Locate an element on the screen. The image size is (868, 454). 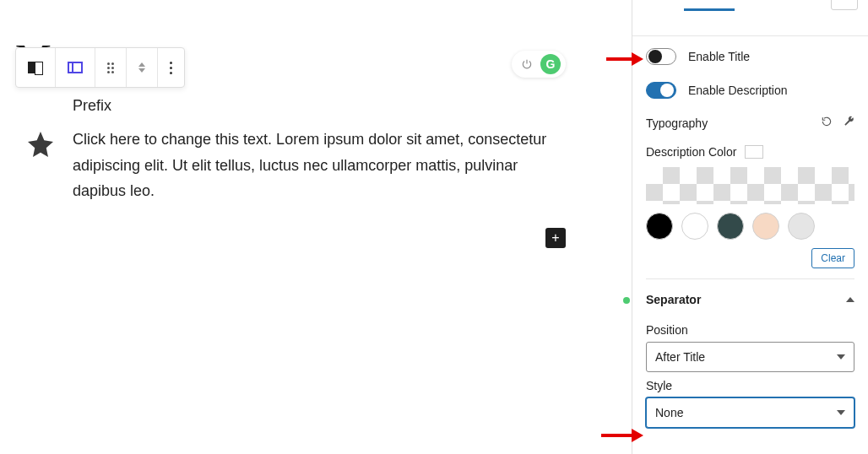
swatch-teal is located at coordinates (730, 226).